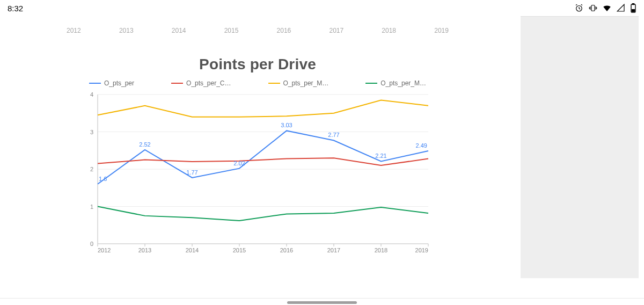 The image size is (644, 305). What do you see at coordinates (92, 95) in the screenshot?
I see `svg-text: 4` at bounding box center [92, 95].